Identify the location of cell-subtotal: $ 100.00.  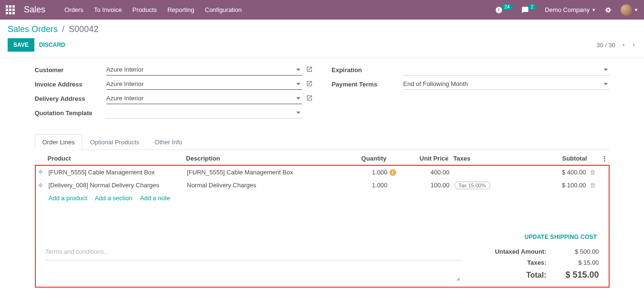
(542, 185).